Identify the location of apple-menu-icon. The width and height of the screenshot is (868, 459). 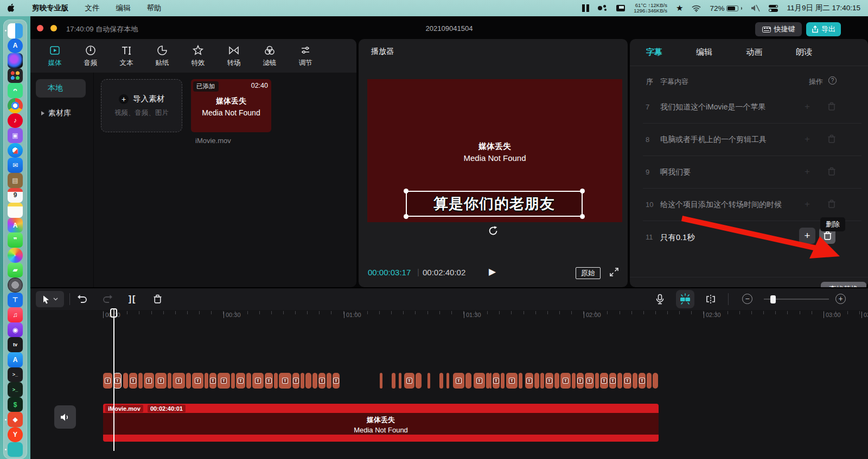
(12, 9).